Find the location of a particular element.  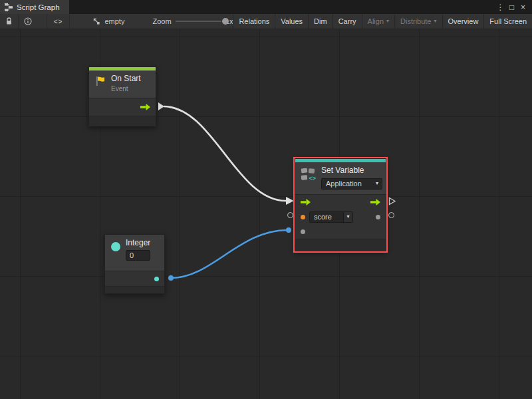

full-screen-button: Full Screen is located at coordinates (508, 21).